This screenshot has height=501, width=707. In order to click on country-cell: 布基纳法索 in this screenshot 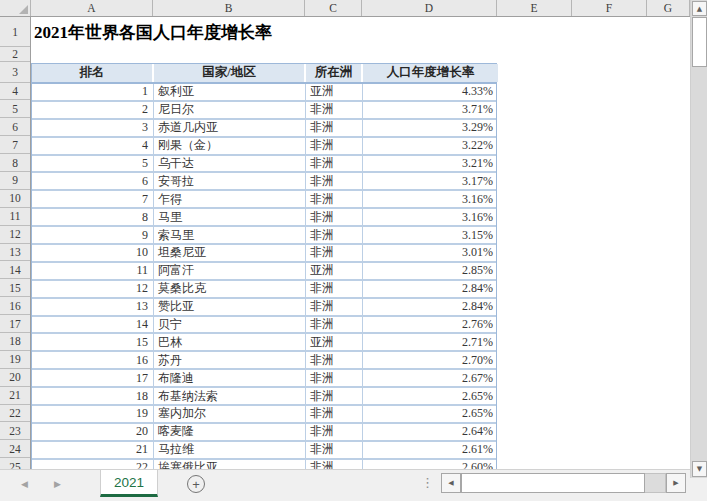, I will do `click(230, 396)`.